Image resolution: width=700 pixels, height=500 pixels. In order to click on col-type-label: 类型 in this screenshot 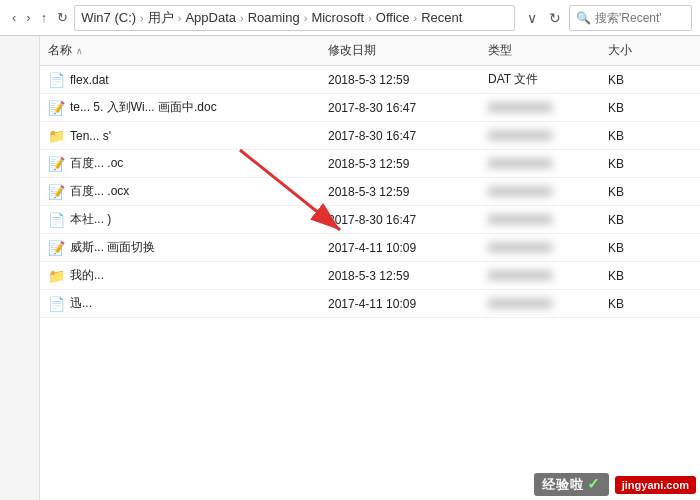, I will do `click(500, 50)`.